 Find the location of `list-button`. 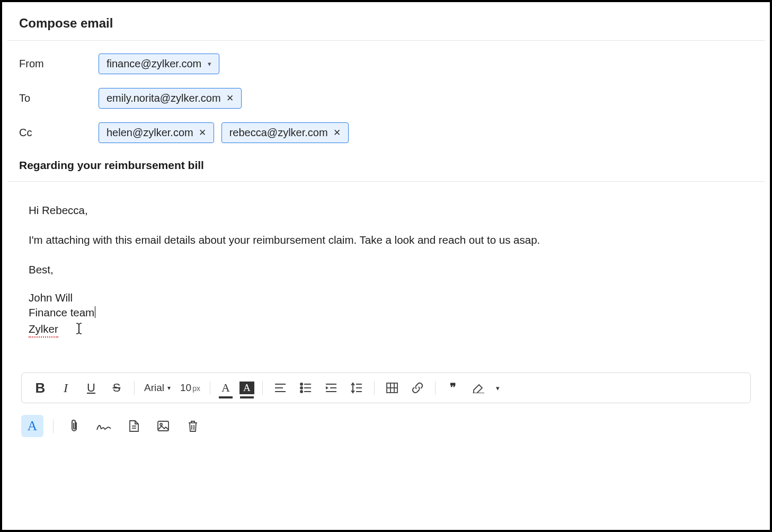

list-button is located at coordinates (306, 388).